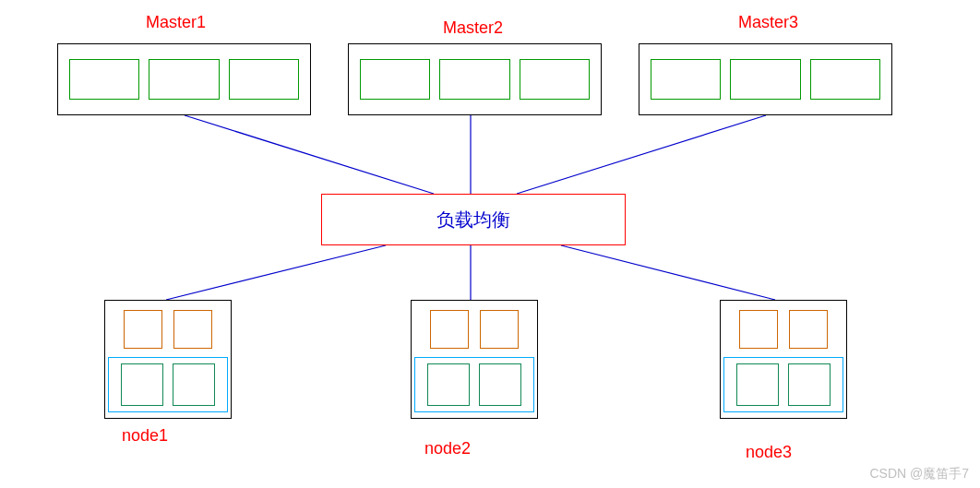  What do you see at coordinates (175, 22) in the screenshot?
I see `master-label-1: Master1` at bounding box center [175, 22].